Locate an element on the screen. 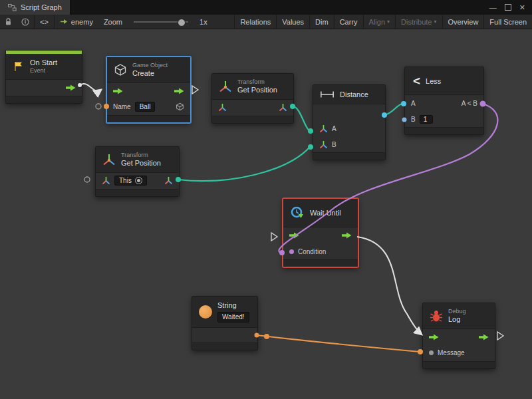  maximize-icon is located at coordinates (508, 7).